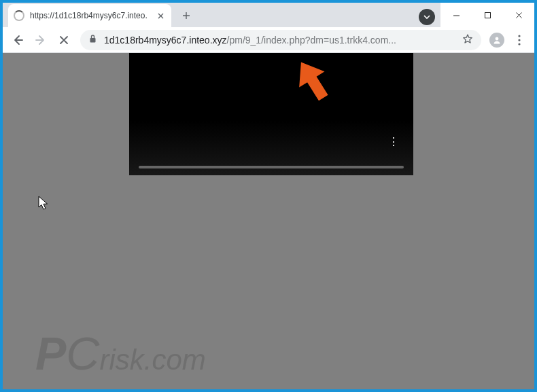 Image resolution: width=537 pixels, height=392 pixels. What do you see at coordinates (311, 40) in the screenshot?
I see `url-path: /pm/9_1/index.php?dm=us1.trkk4.com...` at bounding box center [311, 40].